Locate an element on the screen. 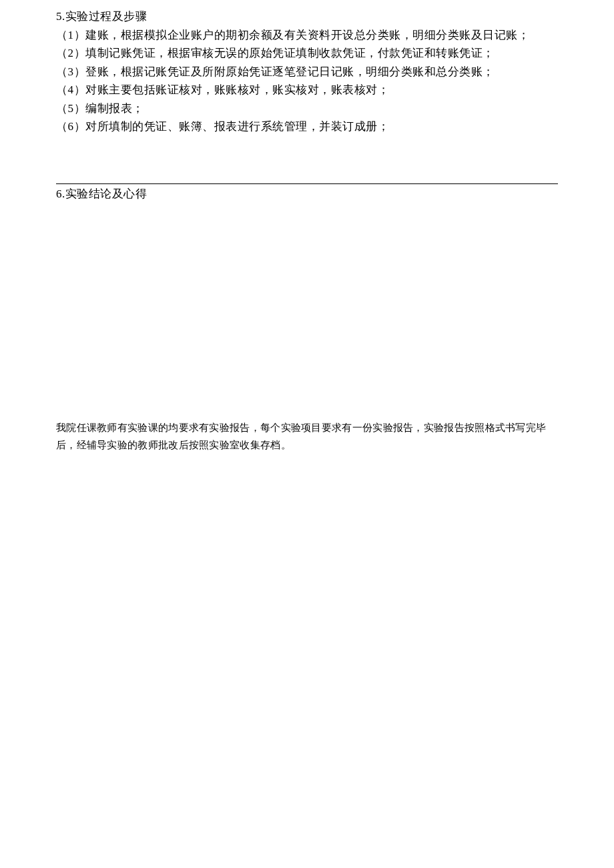 The width and height of the screenshot is (614, 868). step-5: （5）编制报表； is located at coordinates (307, 109).